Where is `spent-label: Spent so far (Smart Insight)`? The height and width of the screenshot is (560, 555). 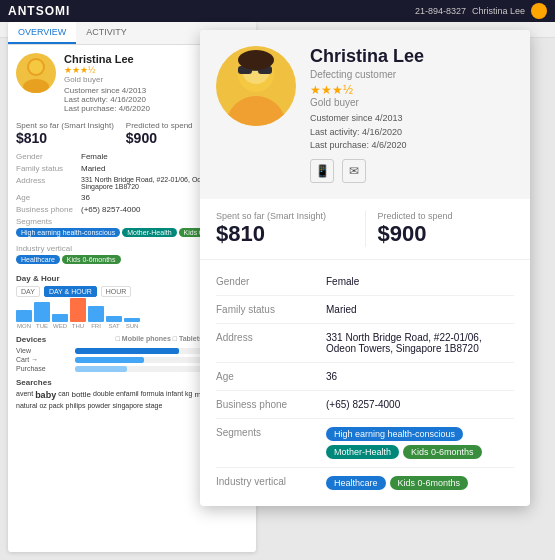 spent-label: Spent so far (Smart Insight) is located at coordinates (65, 126).